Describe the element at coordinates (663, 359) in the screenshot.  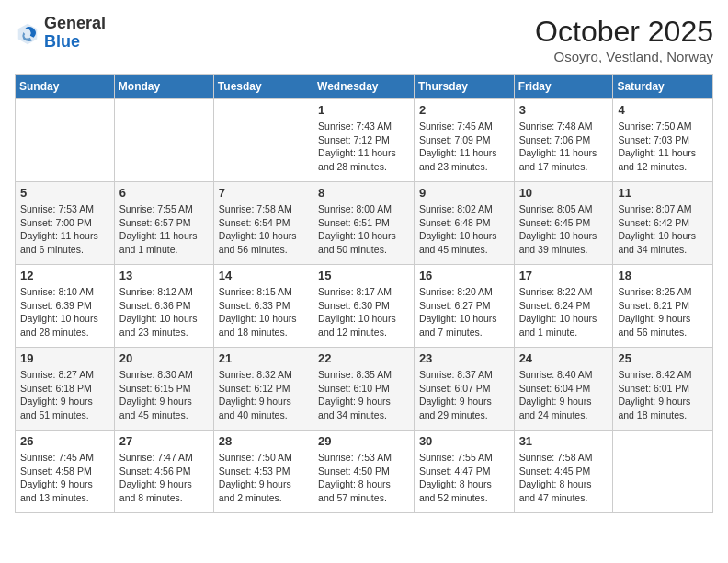
I see `day-number: 25` at that location.